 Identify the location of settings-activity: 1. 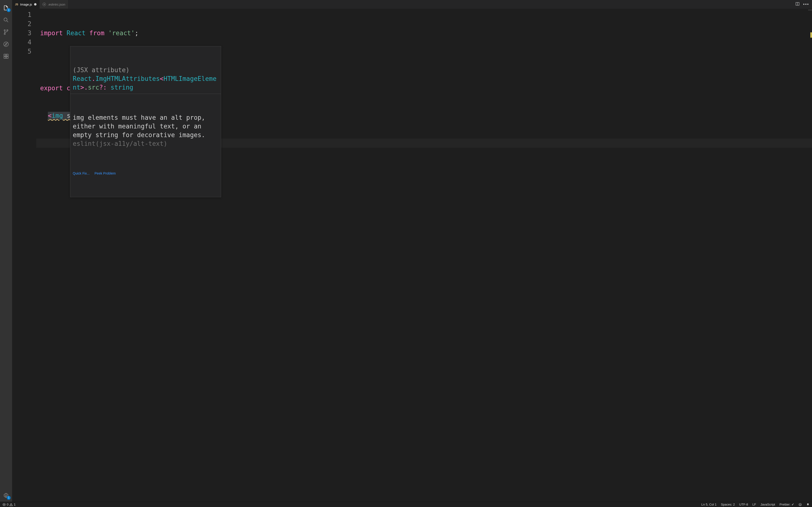
(6, 496).